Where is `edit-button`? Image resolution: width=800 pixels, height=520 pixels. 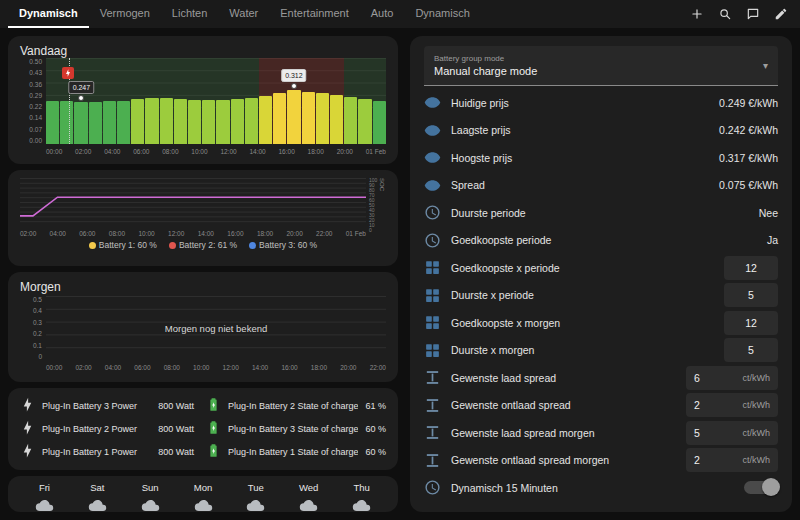
edit-button is located at coordinates (781, 14).